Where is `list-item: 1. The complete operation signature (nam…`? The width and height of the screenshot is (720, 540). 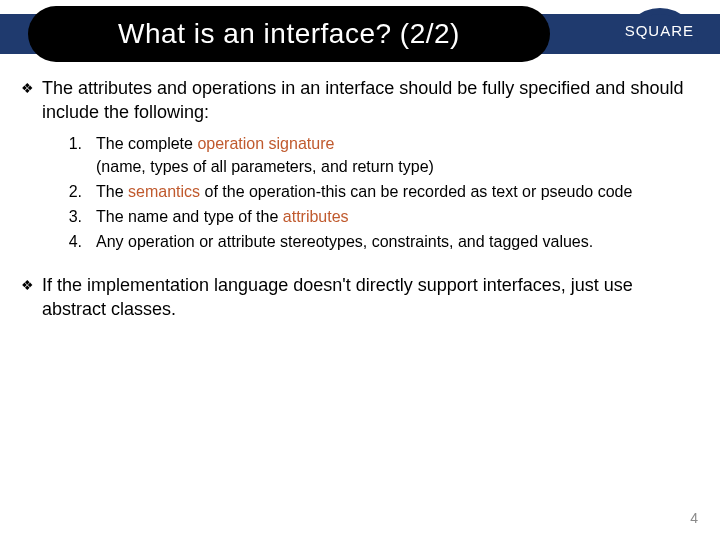
list-item: 1. The complete operation signature (nam… is located at coordinates (383, 155).